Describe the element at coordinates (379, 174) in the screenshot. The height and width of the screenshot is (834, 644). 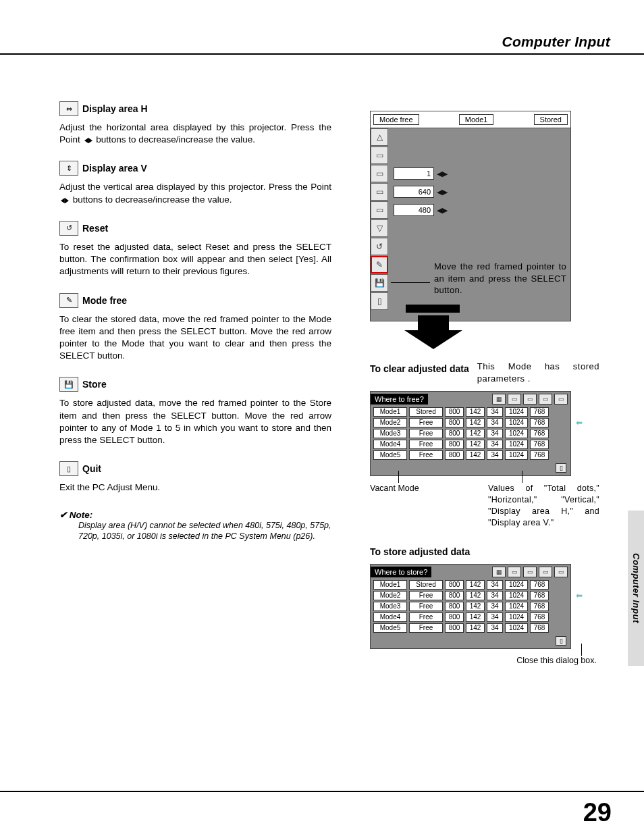
I see `panel-icon-2: ▭` at that location.